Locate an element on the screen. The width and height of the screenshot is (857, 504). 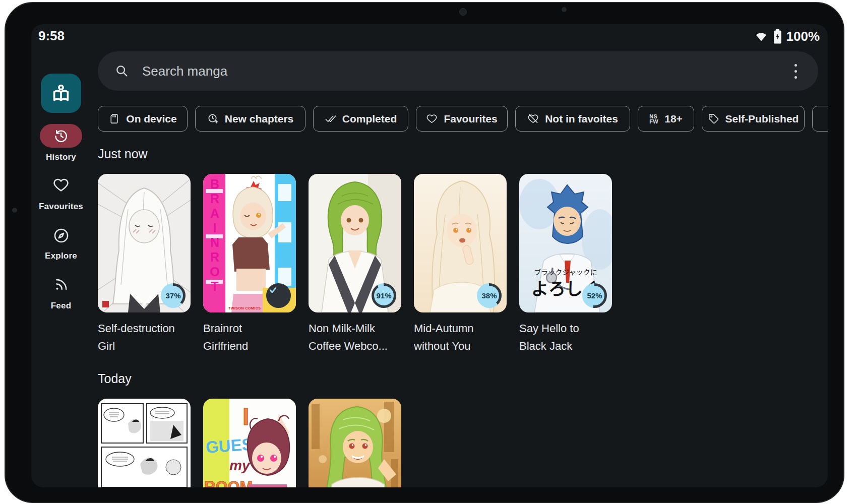
filter-chip-label: Self-Published is located at coordinates (762, 119).